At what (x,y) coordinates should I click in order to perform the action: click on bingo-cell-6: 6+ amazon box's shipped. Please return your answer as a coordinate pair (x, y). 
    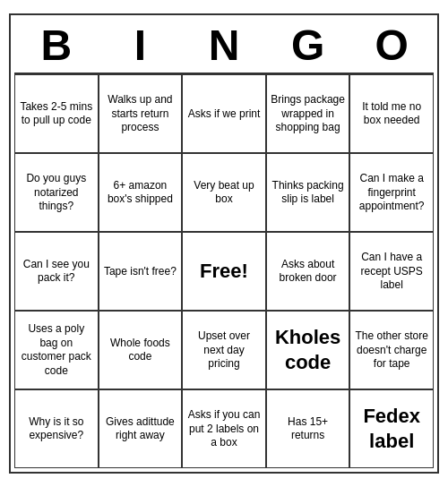
    Looking at the image, I should click on (141, 192).